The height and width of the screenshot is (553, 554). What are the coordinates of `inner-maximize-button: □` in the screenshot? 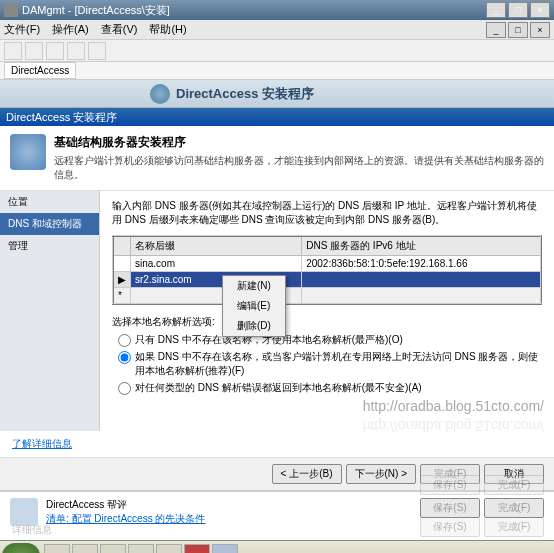 It's located at (518, 30).